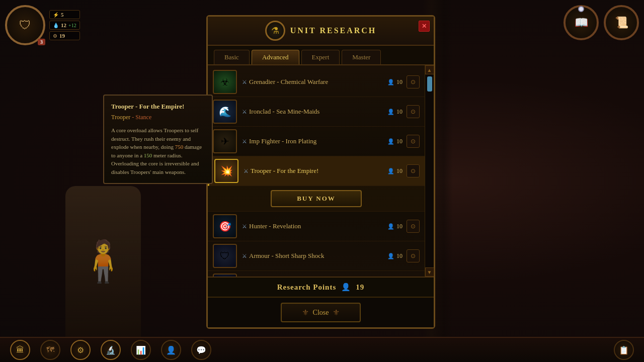 The image size is (644, 362). Describe the element at coordinates (316, 82) in the screenshot. I see `research-item-grenadier: ☣ ⚔ Grenadier - Chemical Warfare 👤 10 ⊙` at that location.